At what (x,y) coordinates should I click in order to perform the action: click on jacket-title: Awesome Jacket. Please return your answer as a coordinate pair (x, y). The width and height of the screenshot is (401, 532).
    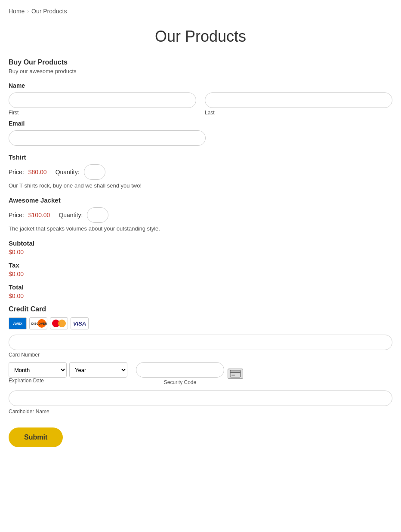
    Looking at the image, I should click on (200, 200).